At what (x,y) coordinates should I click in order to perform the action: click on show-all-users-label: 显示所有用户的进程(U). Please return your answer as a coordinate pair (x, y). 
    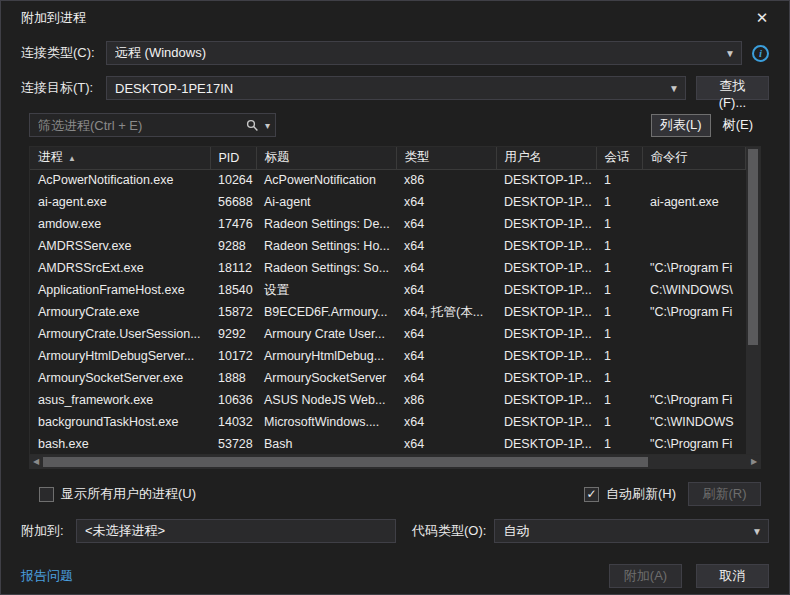
    Looking at the image, I should click on (128, 494).